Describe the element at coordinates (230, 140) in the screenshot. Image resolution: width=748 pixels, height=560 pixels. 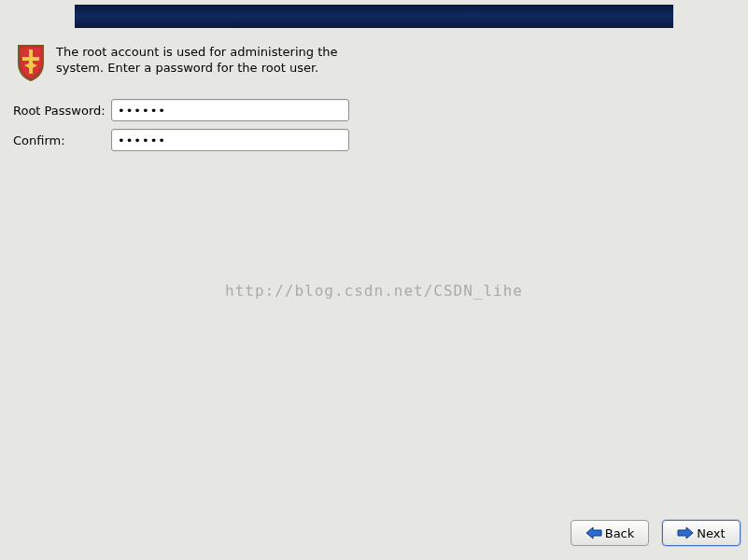
I see `confirm-password-input` at that location.